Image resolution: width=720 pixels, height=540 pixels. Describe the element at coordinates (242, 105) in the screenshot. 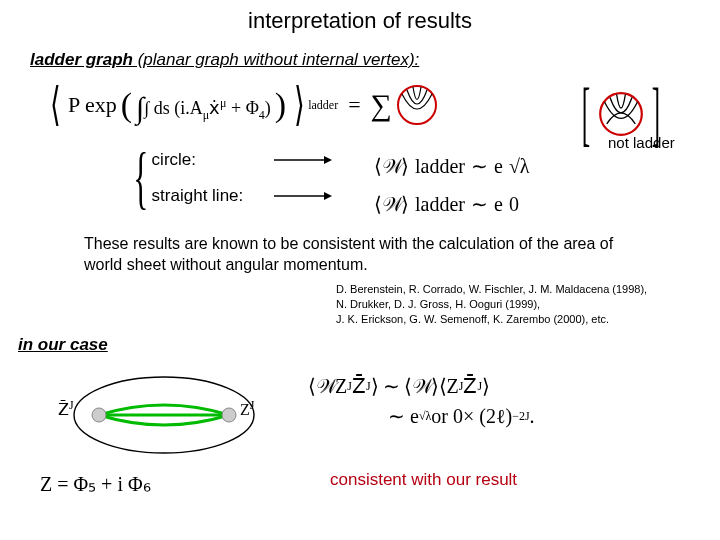

I see `main-formula: ⟨ P exp ( ∫∫ ds (i.Aμẋμ + Φ4) ) ⟩ ladder…` at that location.